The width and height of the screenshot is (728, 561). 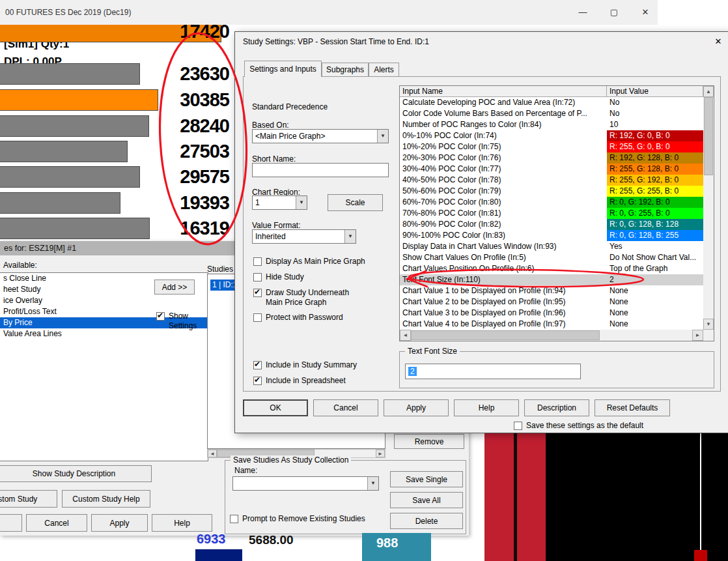 What do you see at coordinates (325, 278) in the screenshot?
I see `option-checkbox: Hide Study` at bounding box center [325, 278].